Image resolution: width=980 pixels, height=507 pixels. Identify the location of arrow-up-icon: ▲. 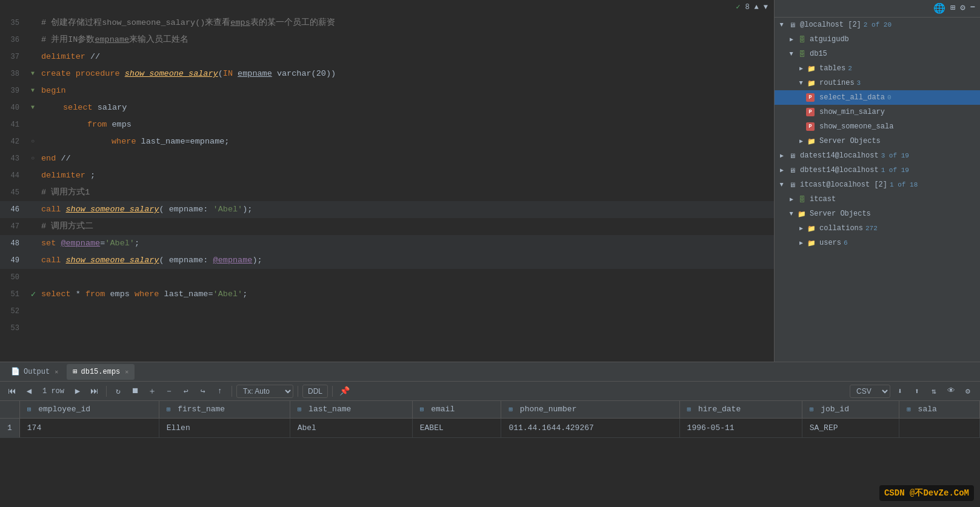
(756, 7).